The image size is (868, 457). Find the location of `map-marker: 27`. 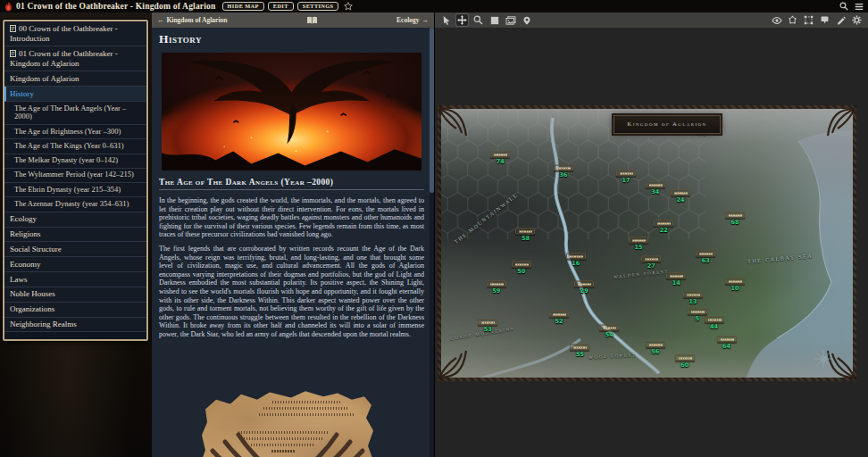

map-marker: 27 is located at coordinates (651, 262).